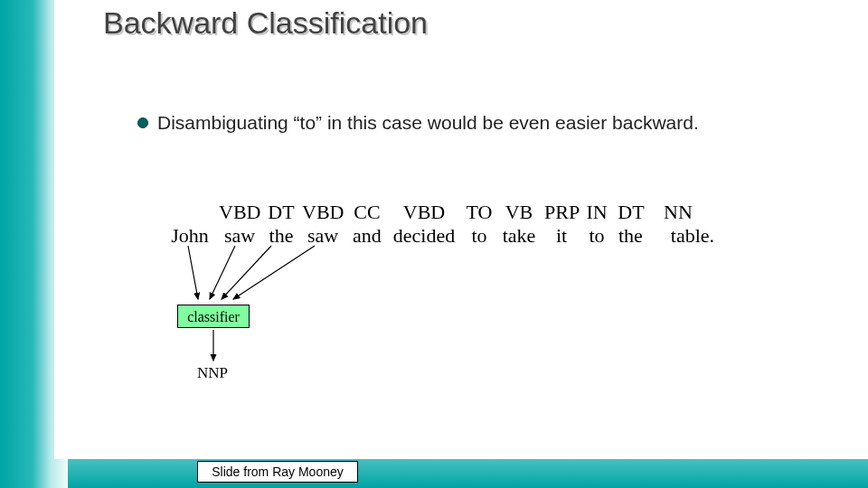 The image size is (868, 488). What do you see at coordinates (278, 472) in the screenshot?
I see `footer-credit: Slide from Ray Mooney` at bounding box center [278, 472].